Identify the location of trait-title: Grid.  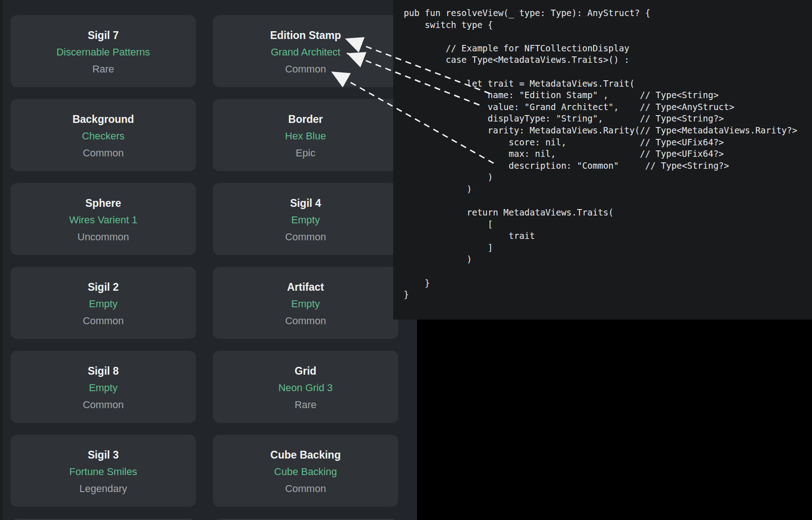
(306, 371).